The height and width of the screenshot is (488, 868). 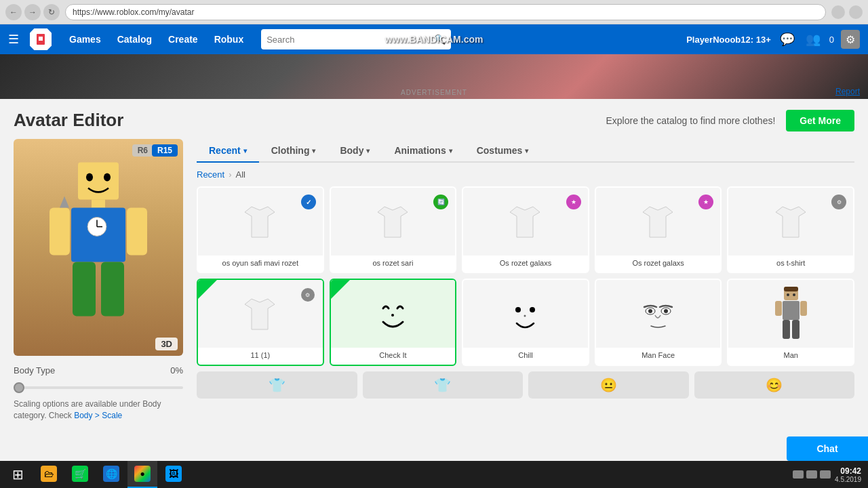 What do you see at coordinates (98, 388) in the screenshot?
I see `body-type-slider` at bounding box center [98, 388].